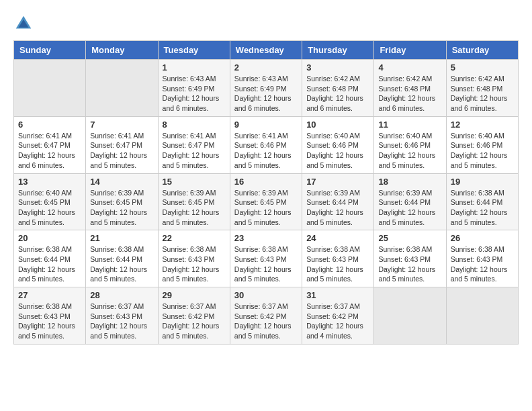  I want to click on calendar-week-row: 27Sunrise: 6:38 AM Sunset: 6:43 PM Dayli…, so click(266, 316).